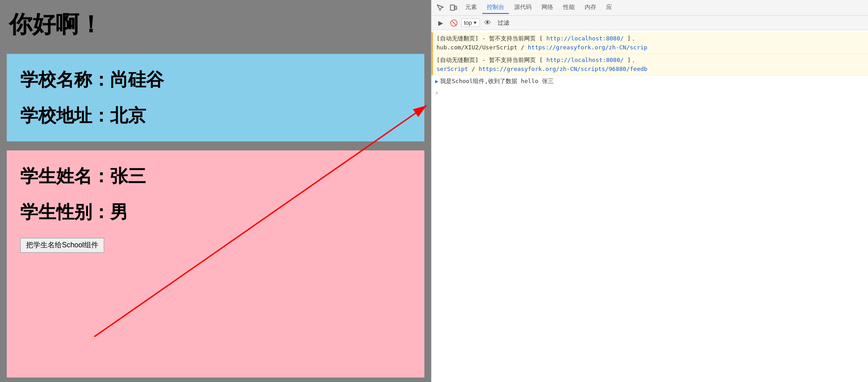 The height and width of the screenshot is (382, 868). I want to click on greeting-text: 你好啊！, so click(56, 24).